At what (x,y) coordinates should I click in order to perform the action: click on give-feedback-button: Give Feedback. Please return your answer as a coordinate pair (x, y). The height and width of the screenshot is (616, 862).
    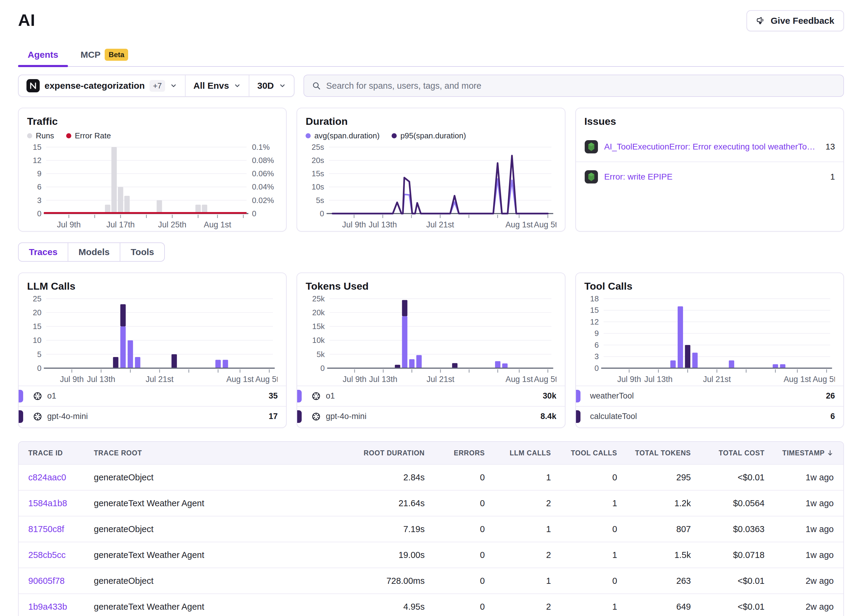
    Looking at the image, I should click on (795, 20).